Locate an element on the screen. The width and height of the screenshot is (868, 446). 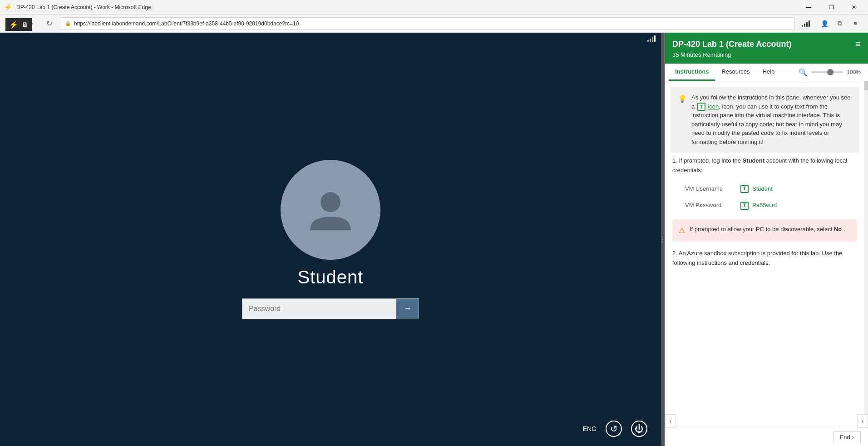
info-banner-text: As you follow the instructions in this p… is located at coordinates (772, 120).